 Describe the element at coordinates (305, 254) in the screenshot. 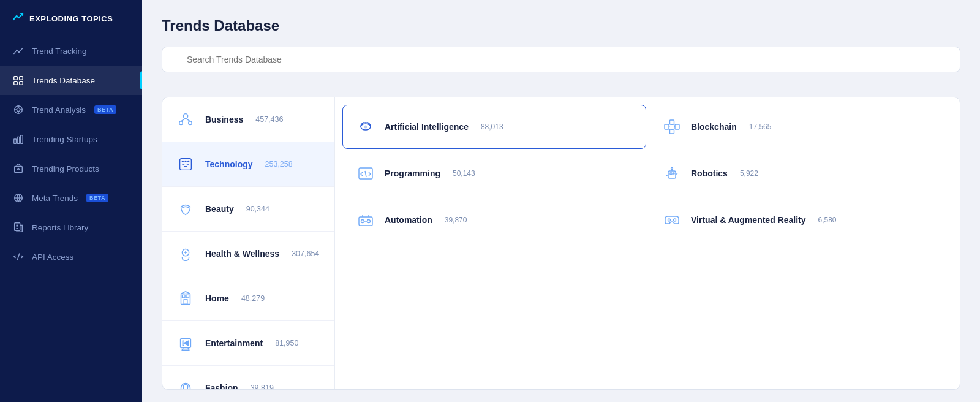

I see `category-count-health-wellness: 307,654` at that location.